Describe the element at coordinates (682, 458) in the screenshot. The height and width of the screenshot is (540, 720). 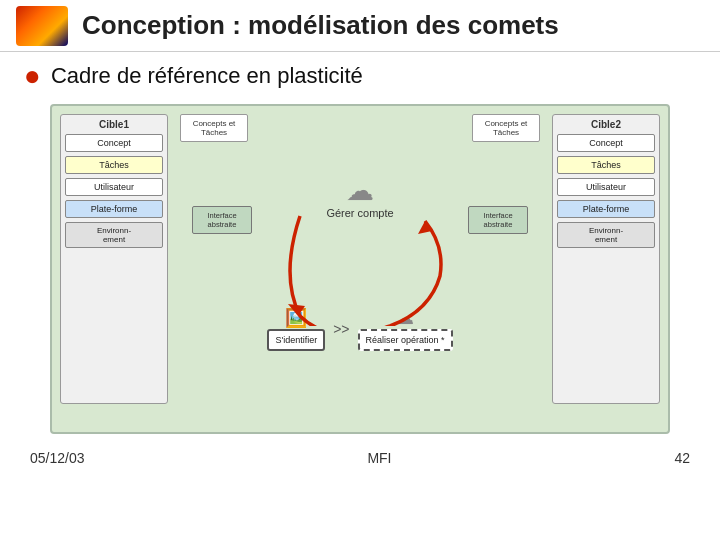
I see `footer-page: 42` at that location.